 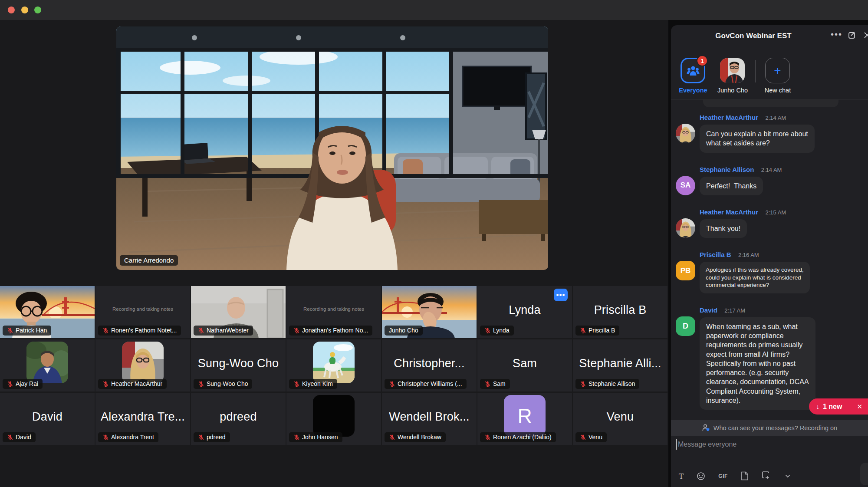 I want to click on fathom-note-text: Recording and taking notes, so click(x=143, y=309).